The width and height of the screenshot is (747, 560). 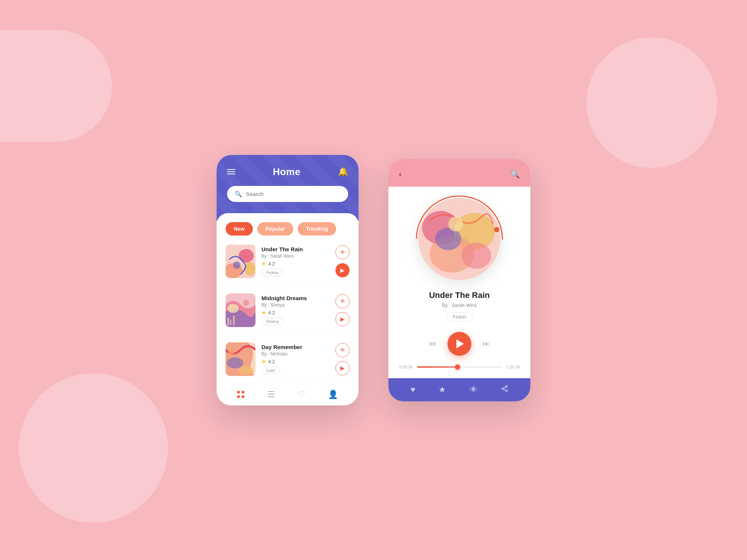 I want to click on progress-bar-container: 0:58:34 1:20:34, so click(x=459, y=367).